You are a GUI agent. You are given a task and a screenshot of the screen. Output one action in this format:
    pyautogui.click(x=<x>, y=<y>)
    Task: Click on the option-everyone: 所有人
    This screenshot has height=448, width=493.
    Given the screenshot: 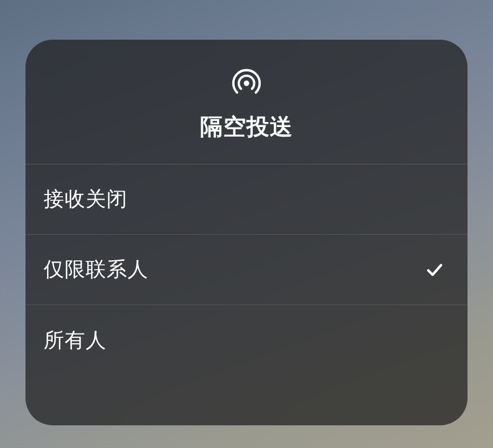 What is the action you would take?
    pyautogui.click(x=246, y=340)
    